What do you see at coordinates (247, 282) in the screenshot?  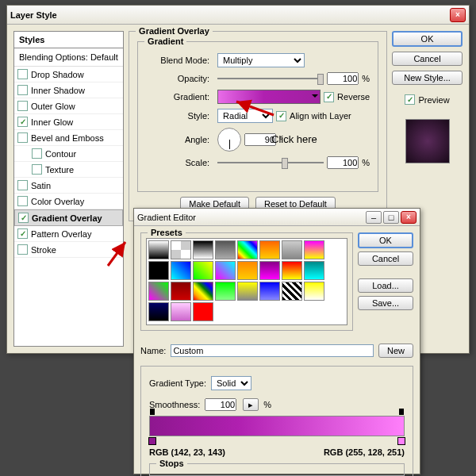 I see `presets-grid` at bounding box center [247, 282].